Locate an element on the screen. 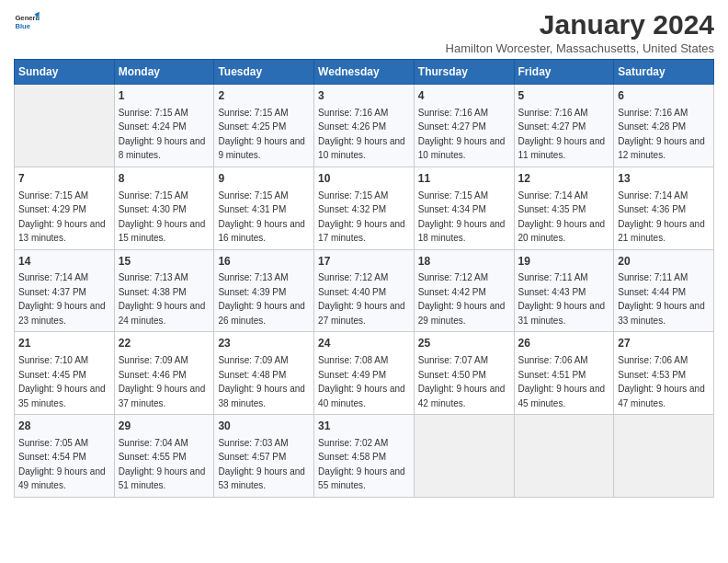 This screenshot has width=728, height=563. day-number: 27 is located at coordinates (664, 344).